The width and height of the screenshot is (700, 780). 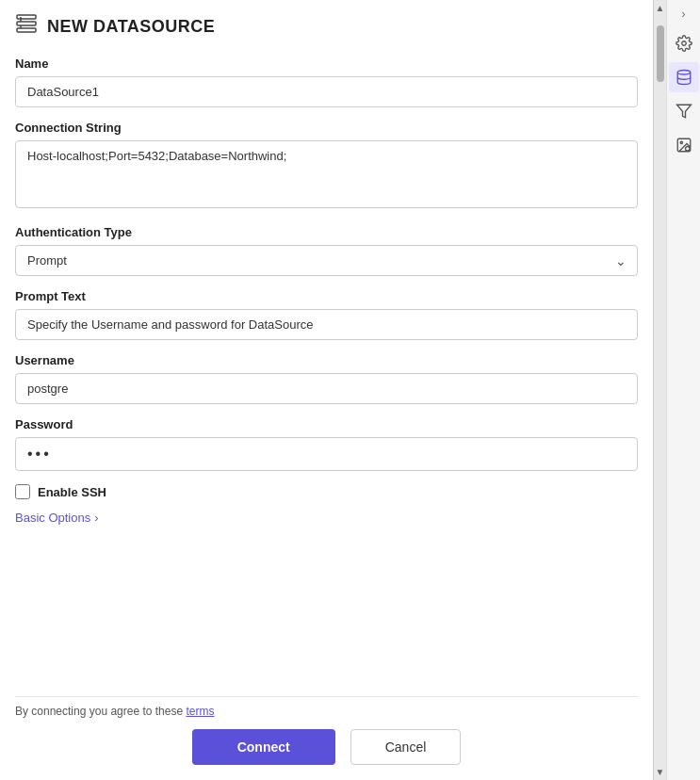 I want to click on connection-string-input, so click(x=326, y=174).